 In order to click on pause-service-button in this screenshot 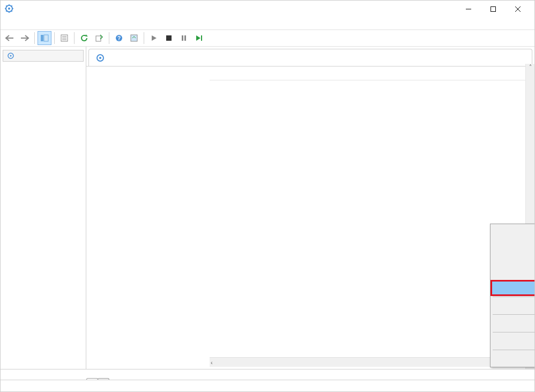, I will do `click(184, 38)`.